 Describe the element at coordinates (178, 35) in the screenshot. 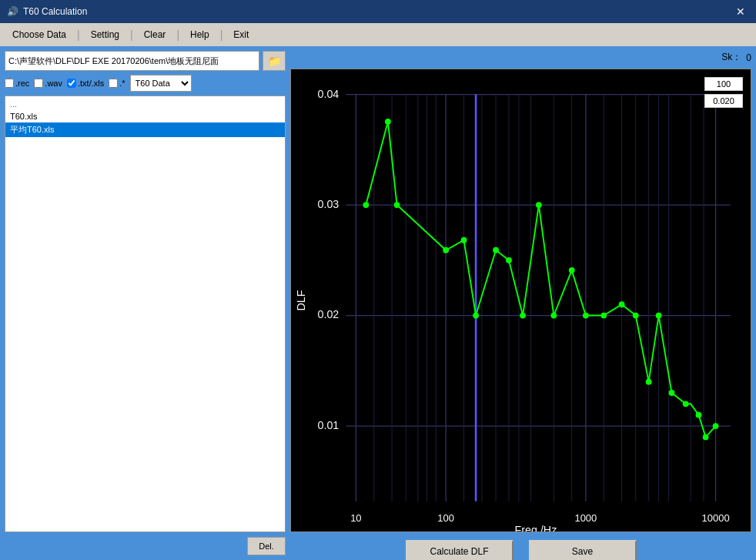

I see `menu-sep-3: |` at that location.